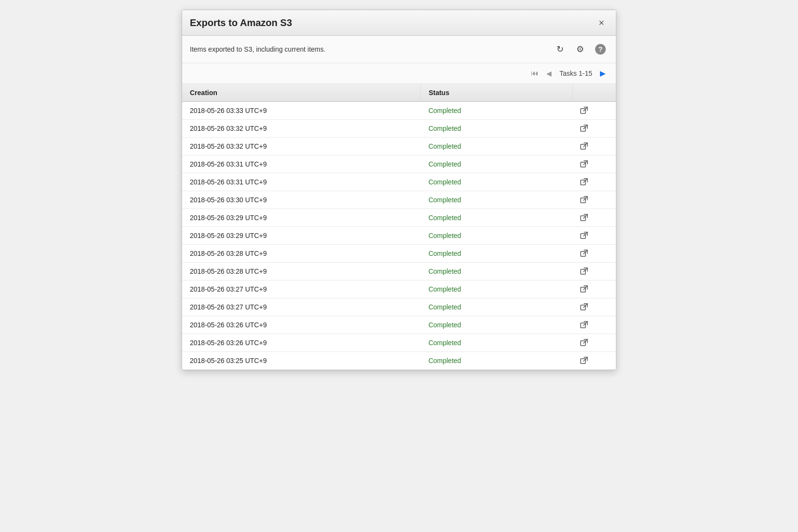  What do you see at coordinates (560, 49) in the screenshot?
I see `refresh-icon: ↻` at bounding box center [560, 49].